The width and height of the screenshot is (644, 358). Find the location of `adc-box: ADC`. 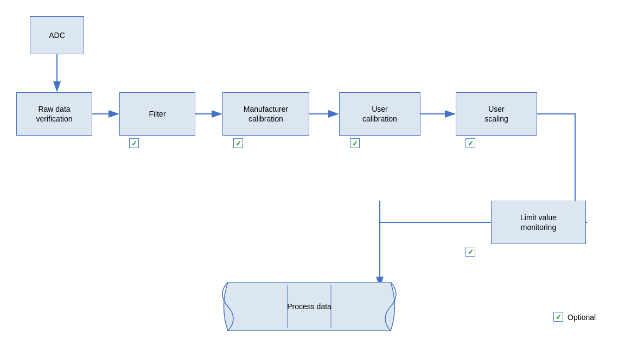

adc-box: ADC is located at coordinates (57, 35).